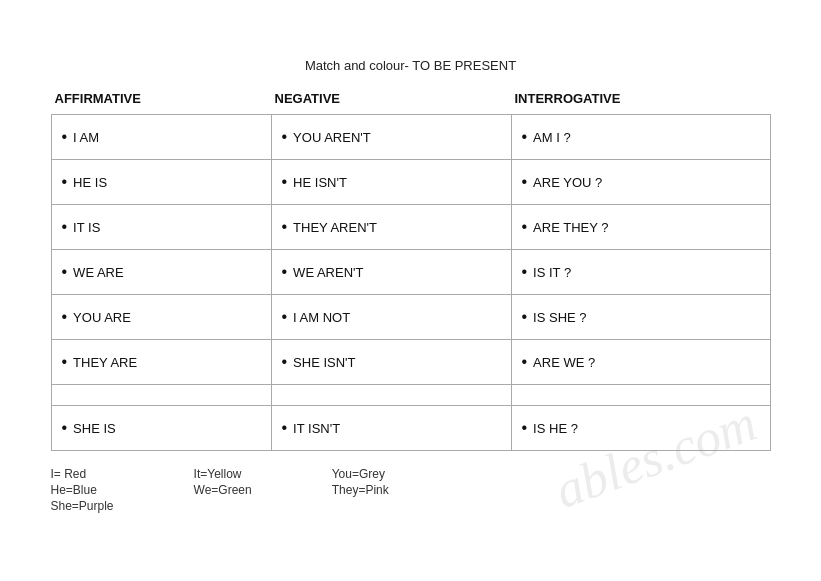 The image size is (821, 581). I want to click on cell-text: HE ISN'T, so click(320, 182).